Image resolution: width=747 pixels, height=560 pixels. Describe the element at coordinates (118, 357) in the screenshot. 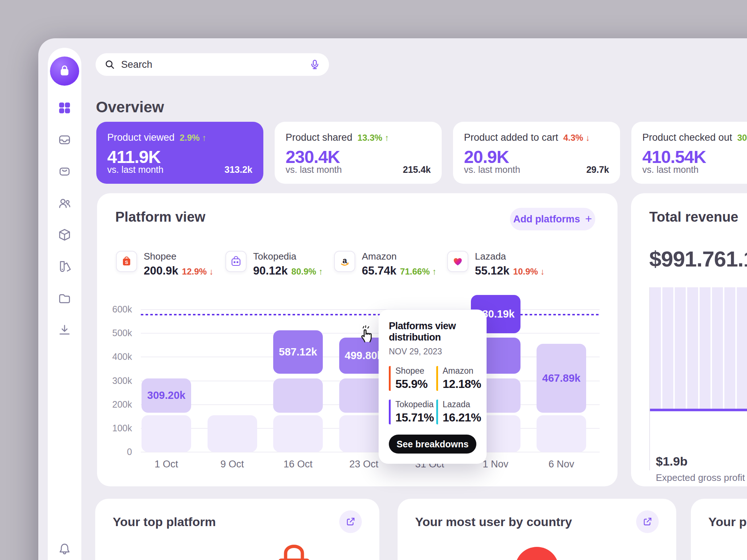

I see `y-axis-tick: 400k` at that location.